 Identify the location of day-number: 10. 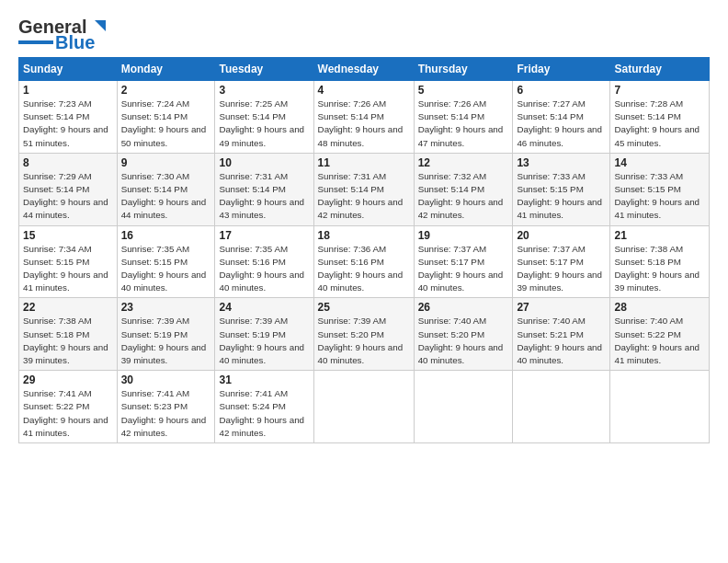
(264, 163).